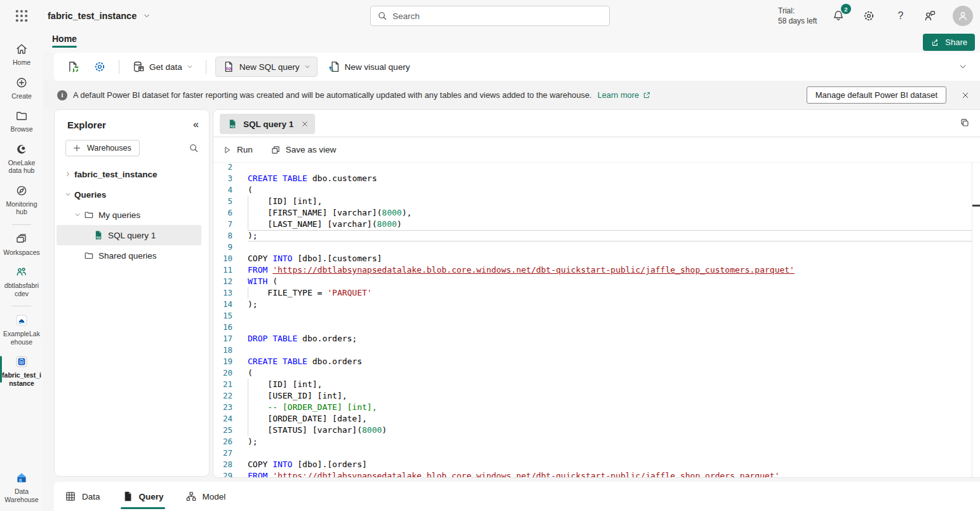 The width and height of the screenshot is (980, 511). Describe the element at coordinates (86, 125) in the screenshot. I see `explorer-title: Explorer` at that location.